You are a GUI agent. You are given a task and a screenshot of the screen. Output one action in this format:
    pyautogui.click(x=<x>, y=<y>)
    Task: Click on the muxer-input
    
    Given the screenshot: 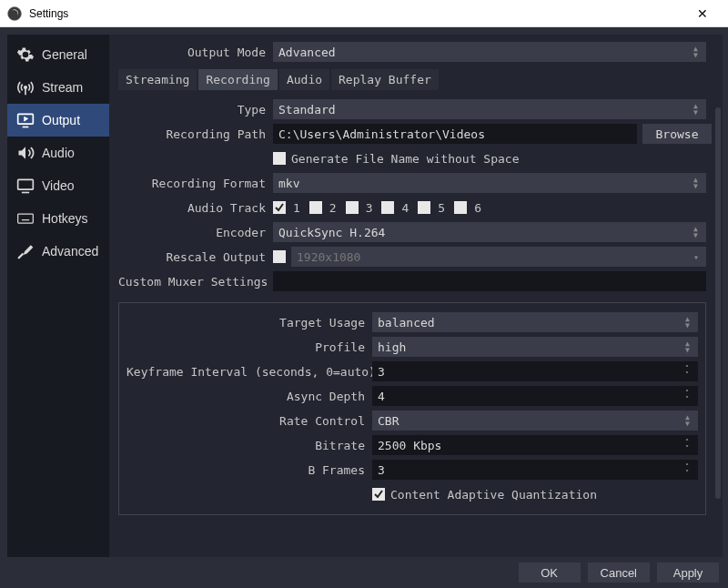 What is the action you would take?
    pyautogui.click(x=490, y=281)
    